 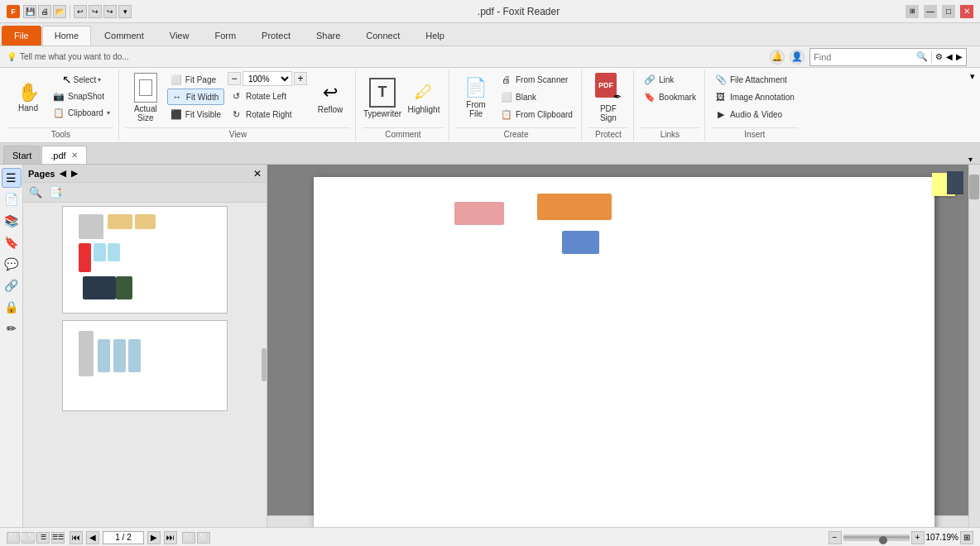 I want to click on continuous-facing-btn: ☰☰, so click(x=58, y=538).